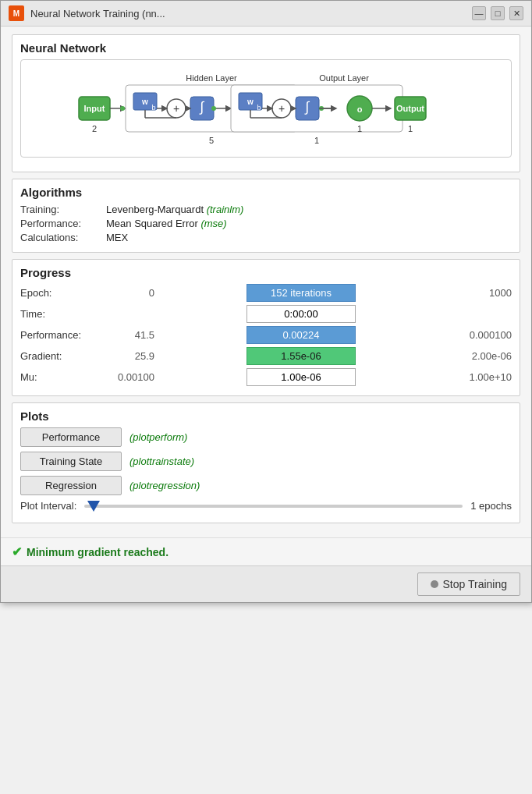 Image resolution: width=532 pixels, height=794 pixels. What do you see at coordinates (301, 314) in the screenshot?
I see `time-current: 0:00:00` at bounding box center [301, 314].